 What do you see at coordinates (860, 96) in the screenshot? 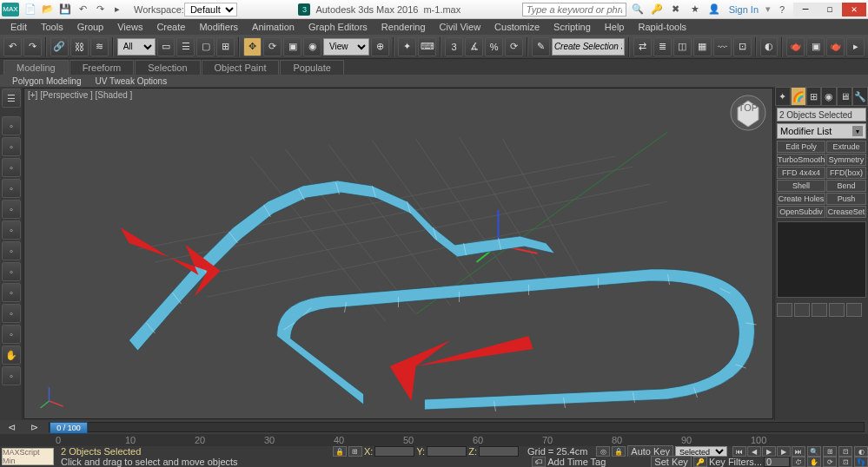
I see `utilities-tab-icon: 🔧` at bounding box center [860, 96].